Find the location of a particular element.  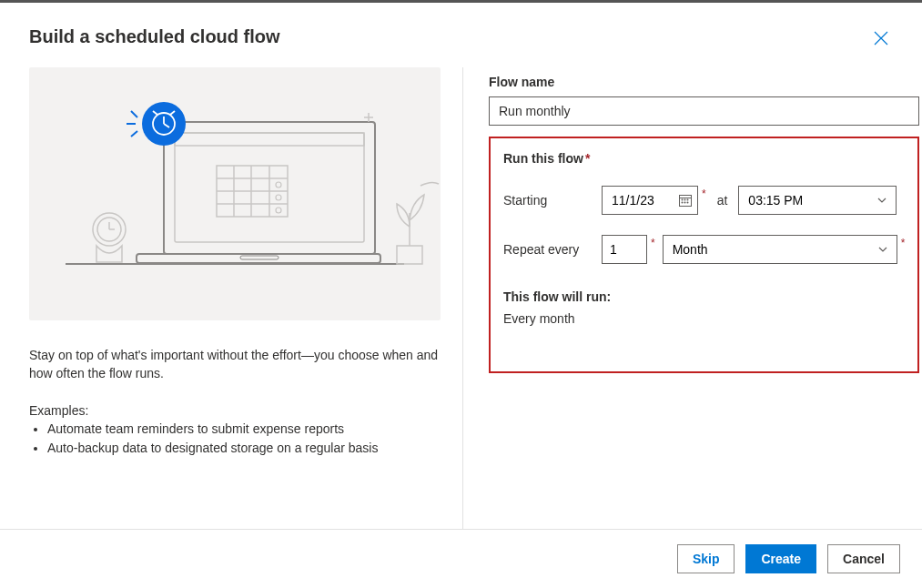

examples-list: Automate team reminders to submit expens… is located at coordinates (235, 439).